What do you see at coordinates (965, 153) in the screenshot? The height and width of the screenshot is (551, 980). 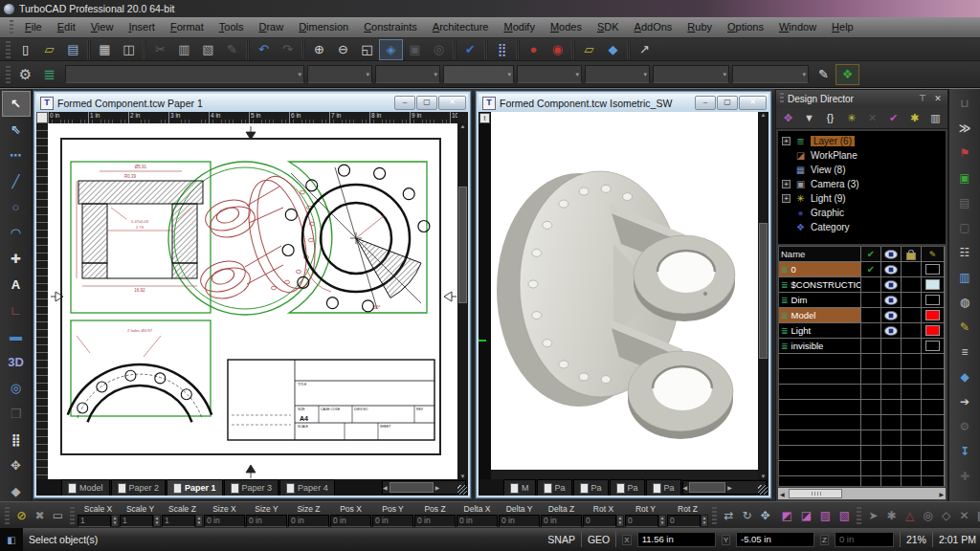 I see `rt-redline-icon: ⚑` at bounding box center [965, 153].